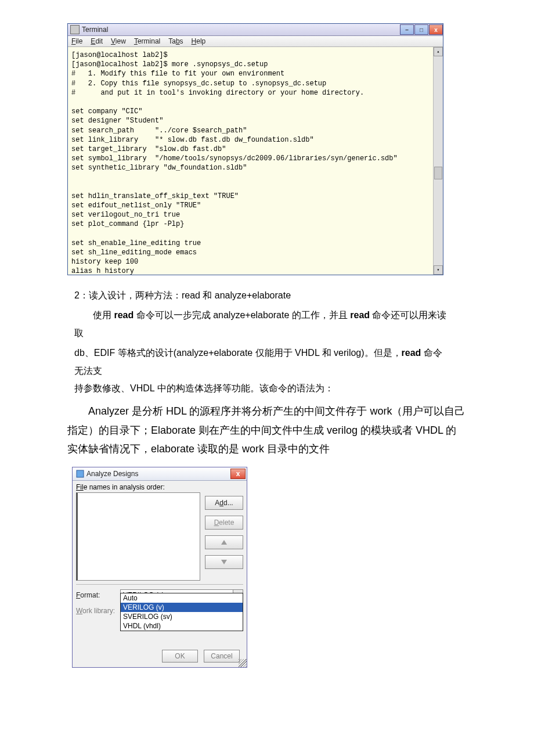 This screenshot has height=756, width=534. I want to click on minimize-button: –, so click(407, 30).